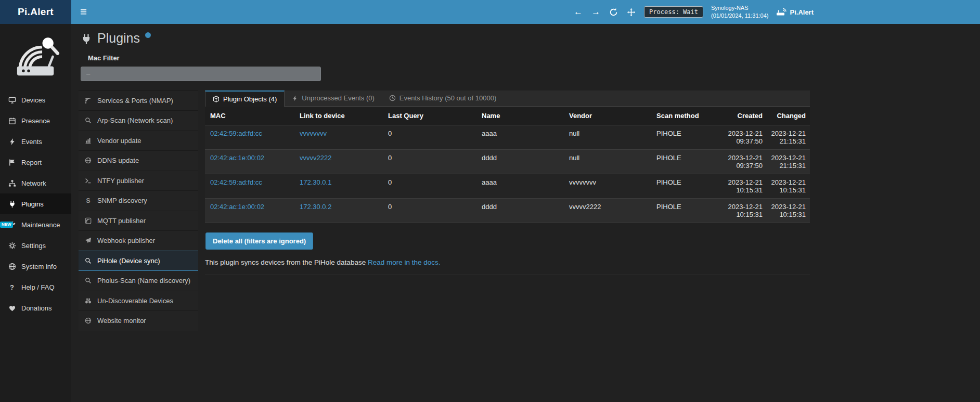  I want to click on mac-filter-input, so click(201, 74).